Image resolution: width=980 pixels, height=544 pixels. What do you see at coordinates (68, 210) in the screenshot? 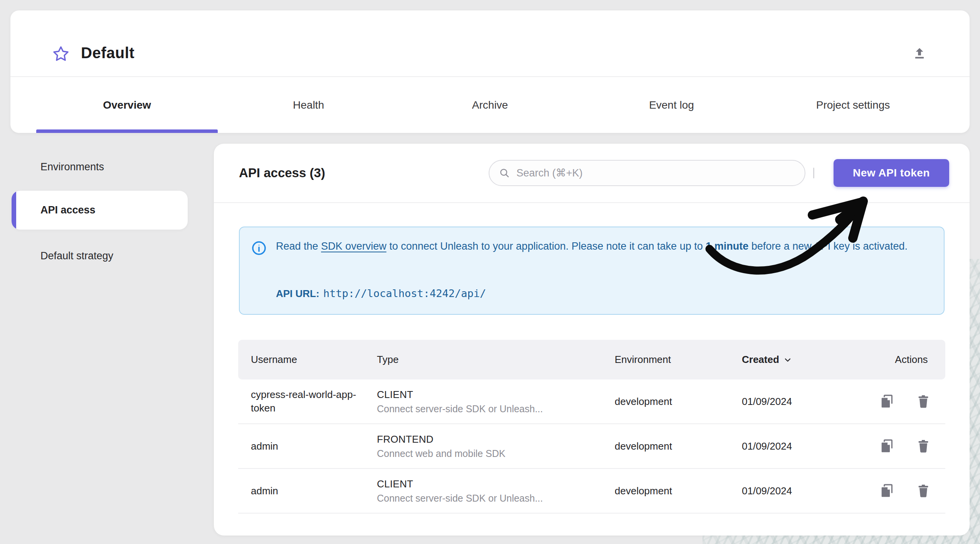
I see `sidebar-item-label: API access` at bounding box center [68, 210].